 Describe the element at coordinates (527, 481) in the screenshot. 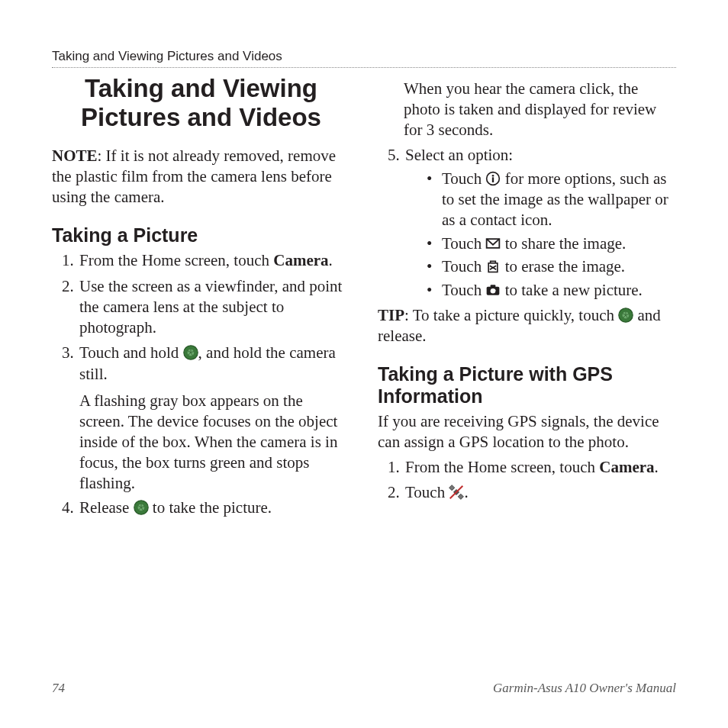

I see `gps-steps: From the Home screen, touch Camera. Touc…` at that location.